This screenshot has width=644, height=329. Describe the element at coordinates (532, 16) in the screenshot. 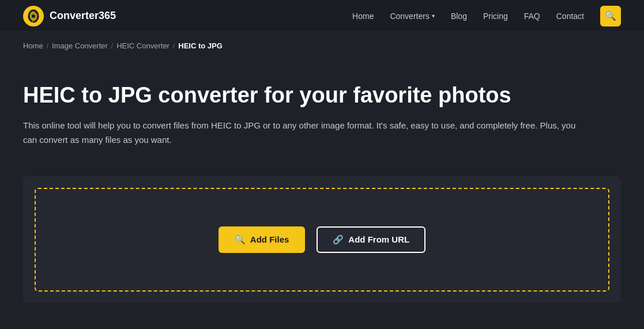

I see `nav-faq: FAQ` at that location.